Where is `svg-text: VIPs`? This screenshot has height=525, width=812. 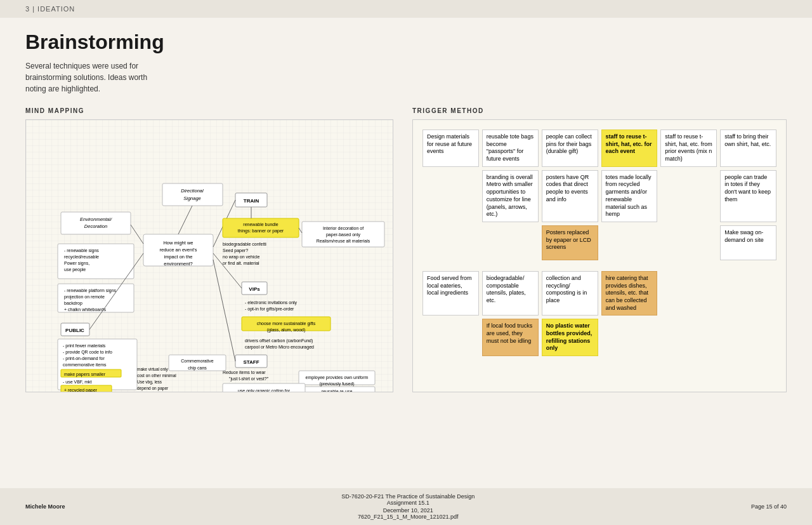
svg-text: VIPs is located at coordinates (254, 289).